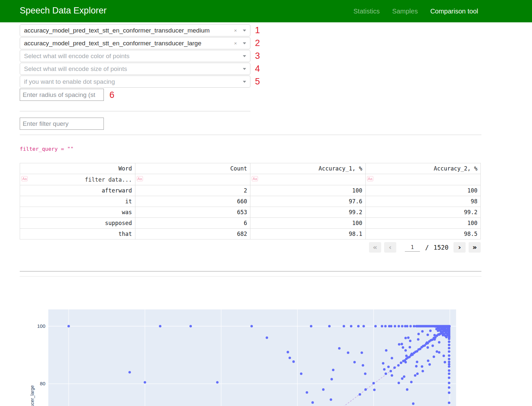 Image resolution: width=532 pixels, height=406 pixels. I want to click on column-header: Accuracy_1, %, so click(308, 169).